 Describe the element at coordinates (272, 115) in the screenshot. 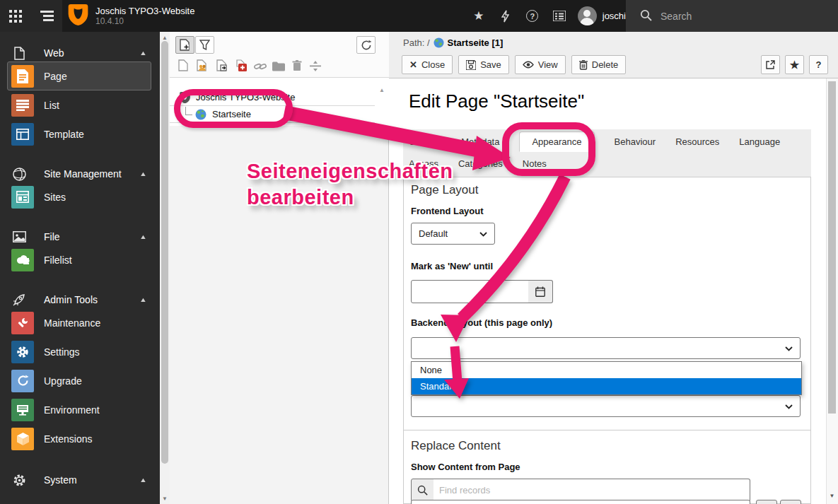

I see `tree-node-startseite: Startseite` at that location.